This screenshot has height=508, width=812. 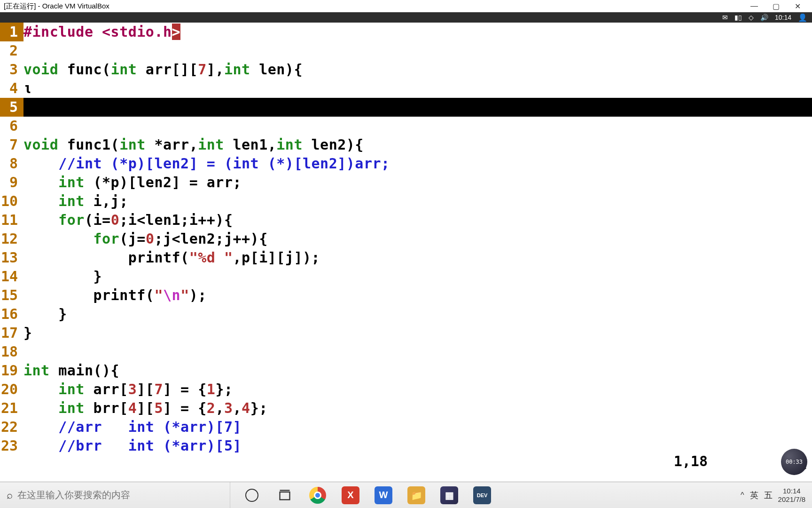 What do you see at coordinates (406, 145) in the screenshot?
I see `code-line: 7void func1(int *arr,int len1,int len2){` at bounding box center [406, 145].